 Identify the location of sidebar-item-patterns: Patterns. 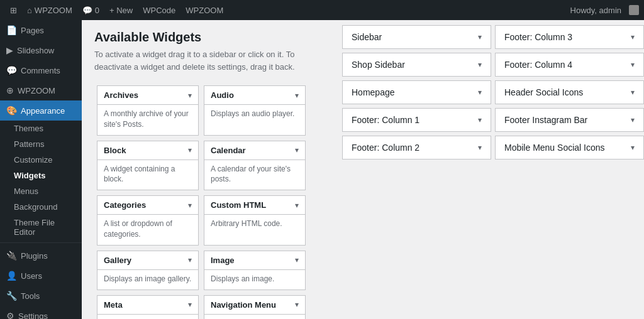
(41, 144).